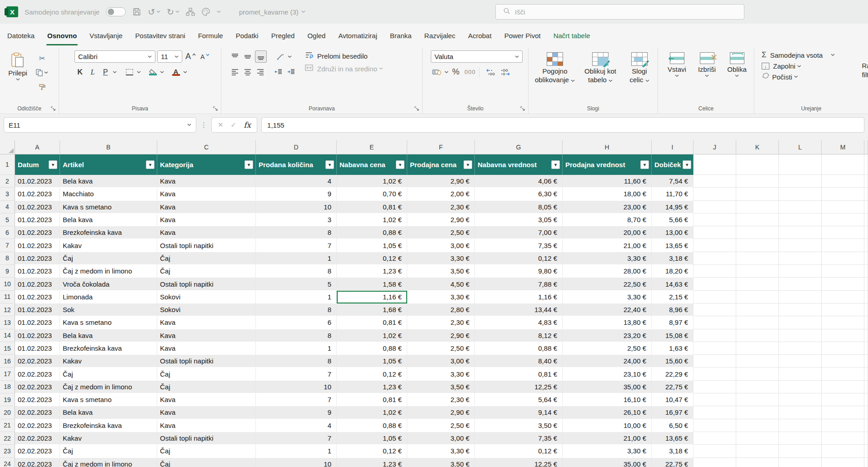  What do you see at coordinates (843, 147) in the screenshot?
I see `column-header-M: M` at bounding box center [843, 147].